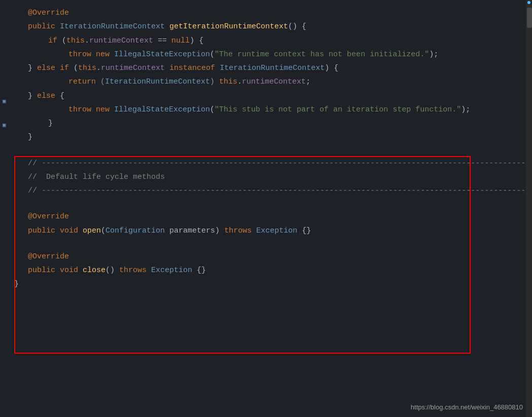 The width and height of the screenshot is (532, 417). I want to click on type-irc-2: IterationRuntimeContext, so click(272, 68).